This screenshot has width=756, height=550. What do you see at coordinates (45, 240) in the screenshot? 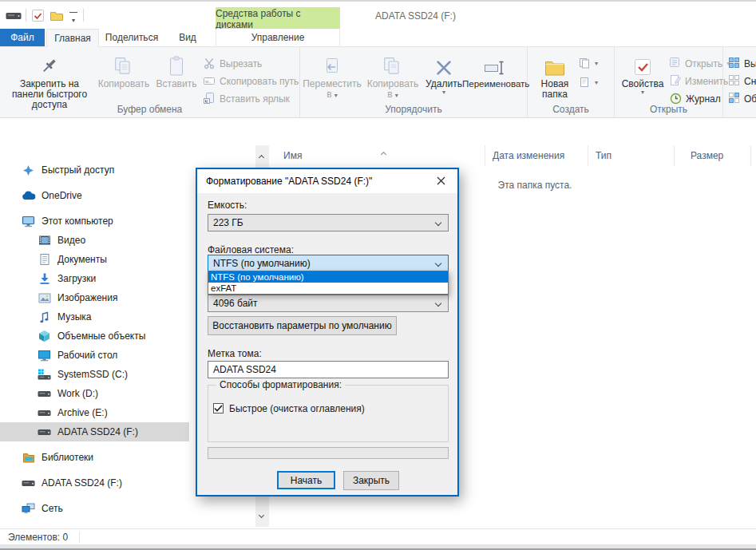
I see `videos-icon` at bounding box center [45, 240].